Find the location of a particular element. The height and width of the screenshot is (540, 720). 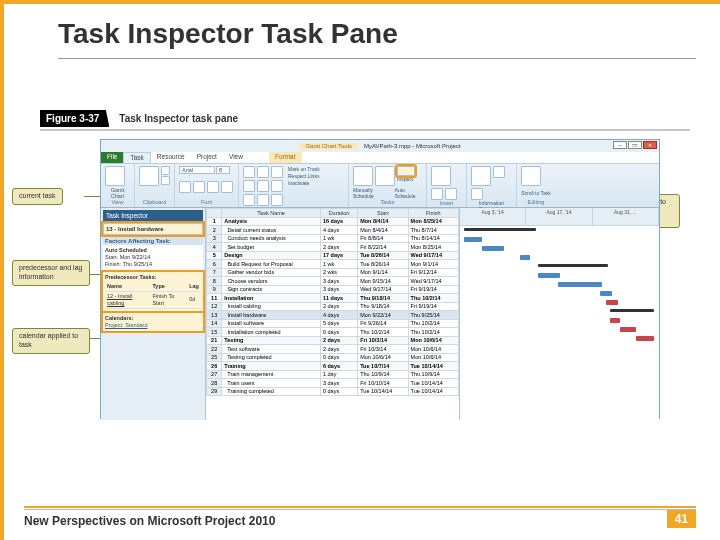

font-size-select: 8 is located at coordinates (223, 170).